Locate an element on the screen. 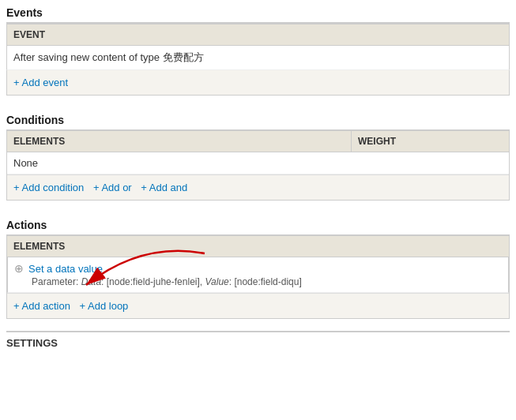 The height and width of the screenshot is (420, 516). add-and-link: + Add and is located at coordinates (164, 188).